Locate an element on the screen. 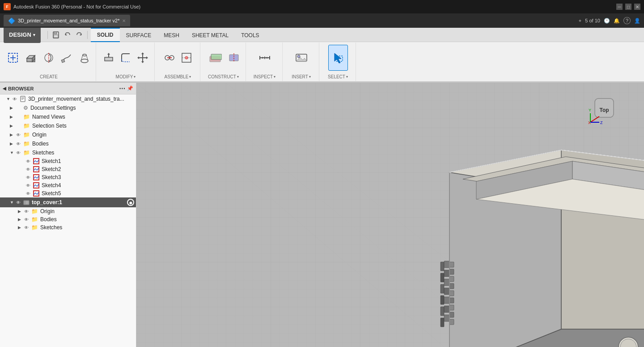  tree-item-sketch3: 👁 Sketch3 is located at coordinates (68, 177).